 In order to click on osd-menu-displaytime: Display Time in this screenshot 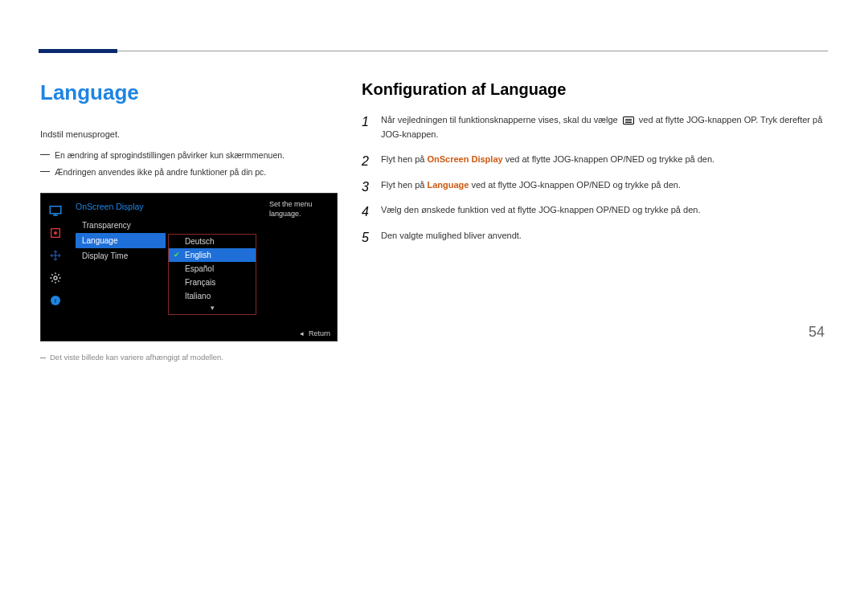, I will do `click(121, 255)`.